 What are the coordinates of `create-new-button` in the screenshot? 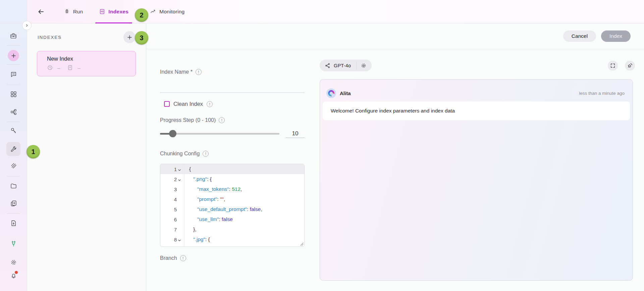 It's located at (13, 56).